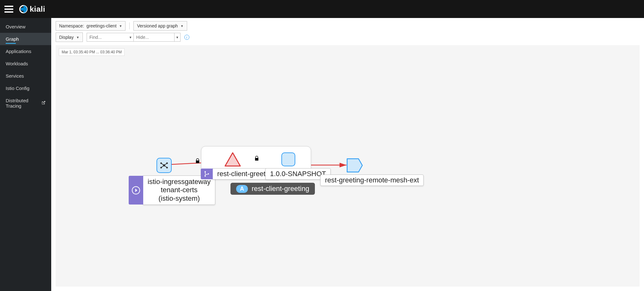 The image size is (644, 291). Describe the element at coordinates (26, 155) in the screenshot. I see `sidebar: Overview Graph Applications Workloads Se…` at that location.